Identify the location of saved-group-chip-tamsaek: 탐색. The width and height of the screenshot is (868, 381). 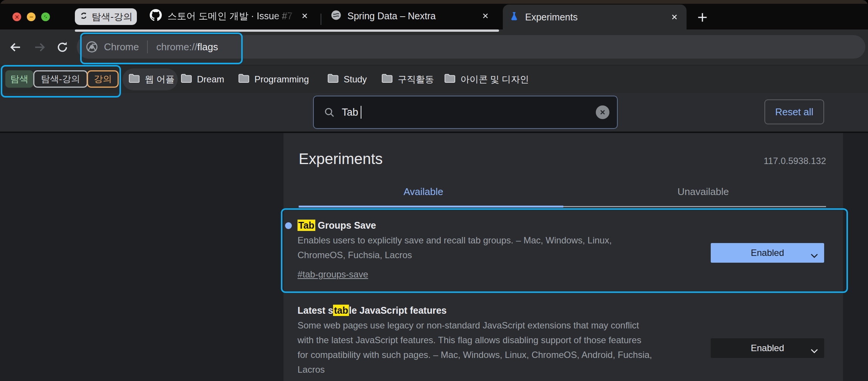
(19, 79).